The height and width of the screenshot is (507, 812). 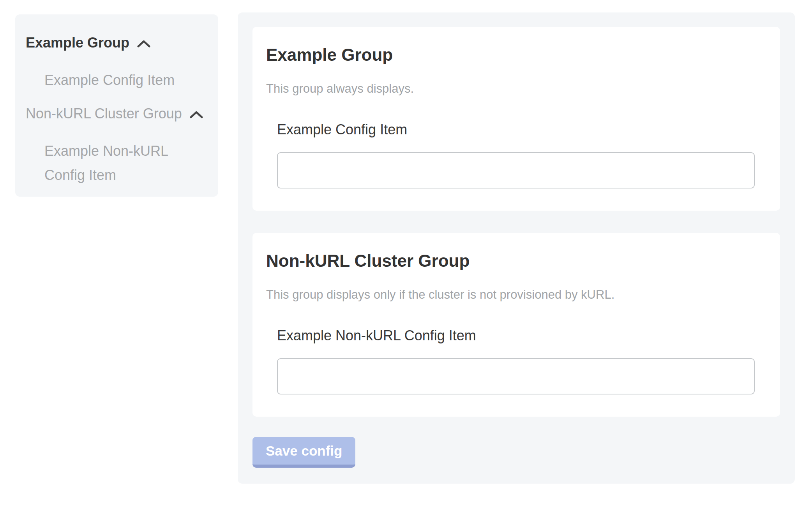 What do you see at coordinates (516, 261) in the screenshot?
I see `group-title: Non-kURL Cluster Group` at bounding box center [516, 261].